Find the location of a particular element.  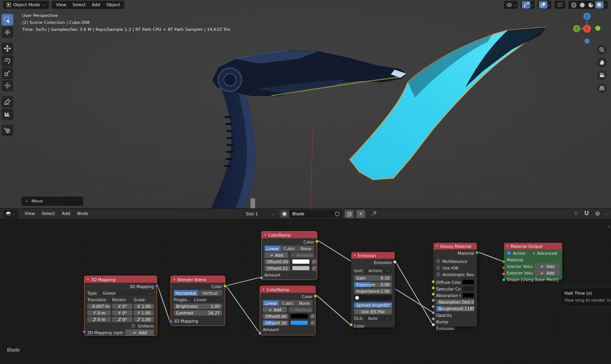

node-3d-mapping: ▾ 3D Mapping 3D Mapping Type: Global ⌄ T… is located at coordinates (121, 306).